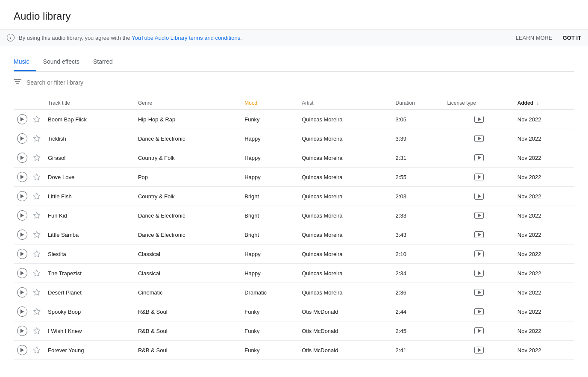  What do you see at coordinates (91, 82) in the screenshot?
I see `search-input` at bounding box center [91, 82].